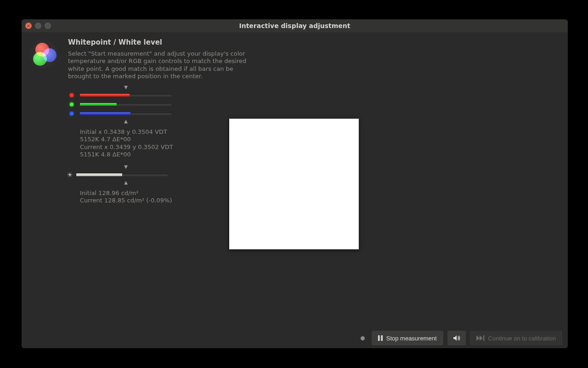 The image size is (588, 368). I want to click on brightness-icon: ☀, so click(70, 175).